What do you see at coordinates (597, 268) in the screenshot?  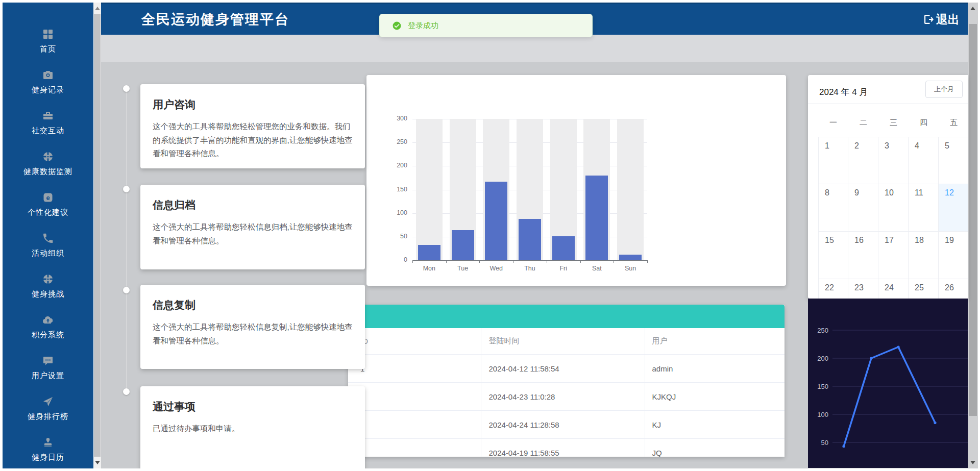 I see `x-axis-label: Sat` at bounding box center [597, 268].